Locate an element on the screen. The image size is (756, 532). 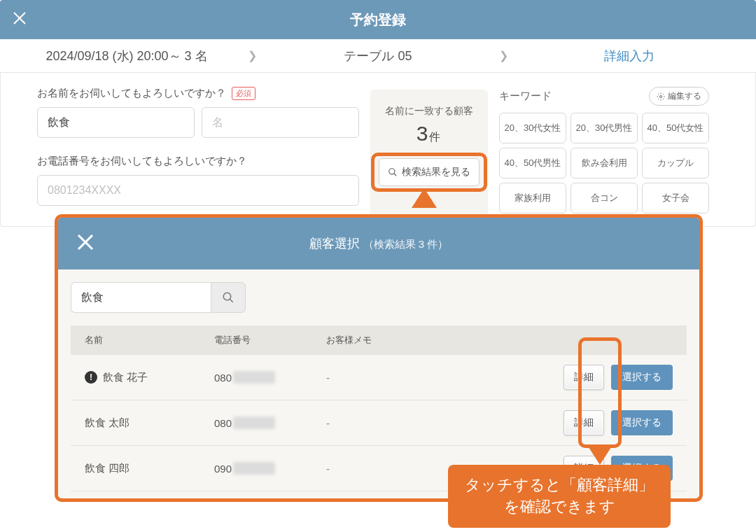
form-column: お名前をお伺いしてもよろしいですか？ 必須 お電話番号をお伺いしてもよろしいです… is located at coordinates (198, 157).